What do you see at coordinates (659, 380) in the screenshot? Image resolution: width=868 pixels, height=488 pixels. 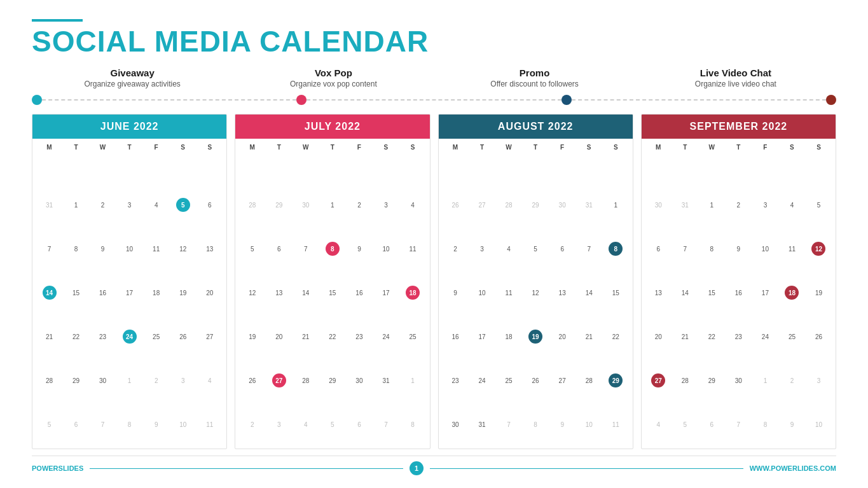 I see `day-cell-wrapper: 27` at bounding box center [659, 380].